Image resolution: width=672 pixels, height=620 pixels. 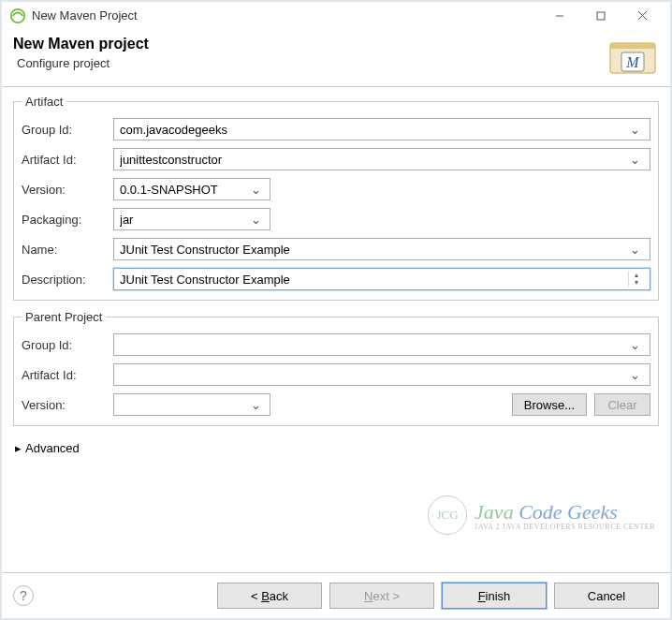 I want to click on watermark-logo: JCG Java Code Geeks JAVA 2 JAVA DEVELOPE…, so click(x=541, y=515).